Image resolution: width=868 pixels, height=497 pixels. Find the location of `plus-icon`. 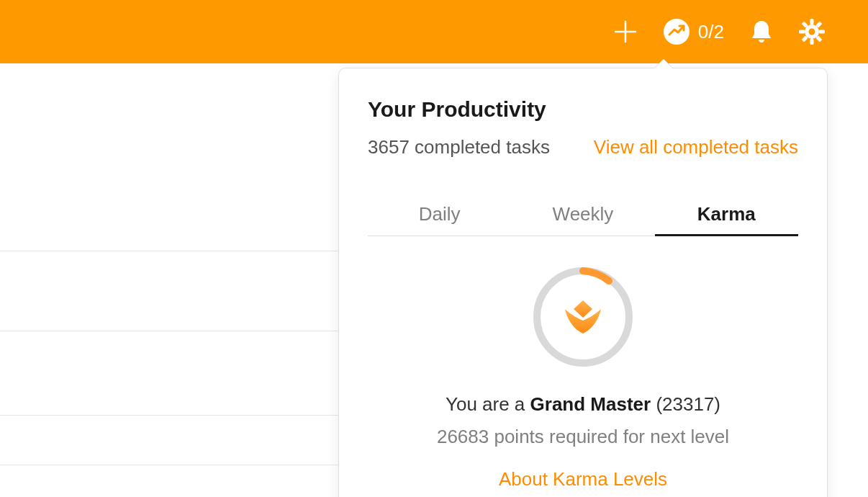

plus-icon is located at coordinates (625, 32).